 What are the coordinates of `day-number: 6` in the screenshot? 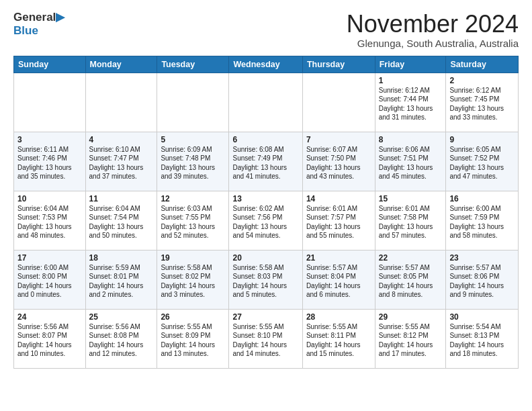 It's located at (265, 140).